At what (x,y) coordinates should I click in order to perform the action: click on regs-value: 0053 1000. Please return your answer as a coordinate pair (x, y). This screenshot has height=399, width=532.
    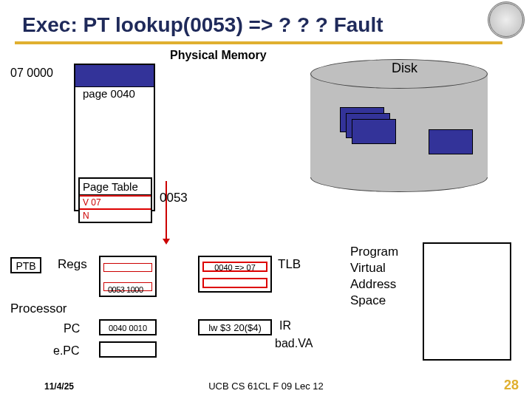
    Looking at the image, I should click on (126, 290).